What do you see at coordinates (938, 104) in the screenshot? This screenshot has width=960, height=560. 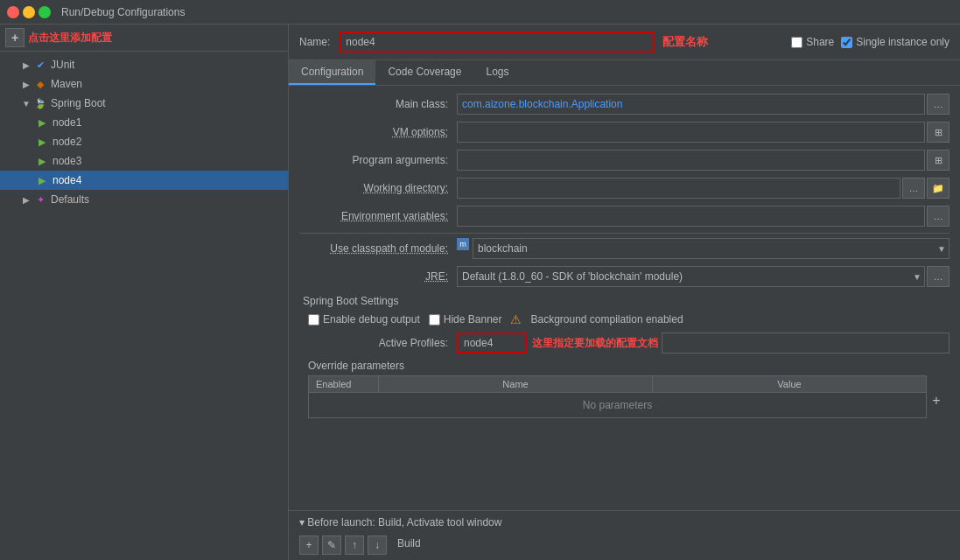 I see `main-class-browse-btn: …` at bounding box center [938, 104].